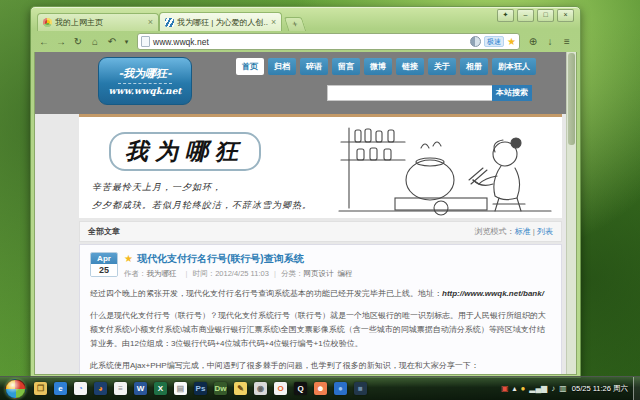 The width and height of the screenshot is (640, 400). Describe the element at coordinates (512, 42) in the screenshot. I see `bookmark-star-icon: ★` at that location.